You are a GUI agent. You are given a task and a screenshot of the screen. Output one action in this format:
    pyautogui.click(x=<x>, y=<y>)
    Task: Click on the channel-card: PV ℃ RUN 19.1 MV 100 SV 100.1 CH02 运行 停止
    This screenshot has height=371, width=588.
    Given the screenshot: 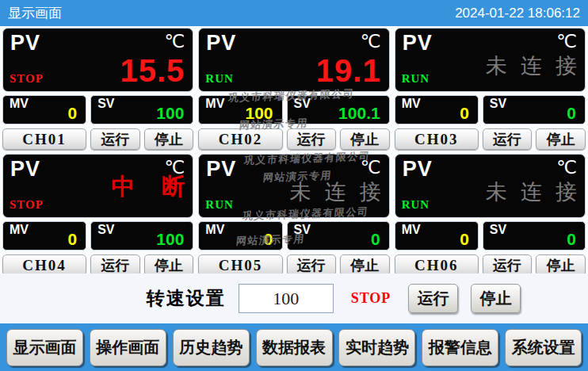 What is the action you would take?
    pyautogui.click(x=293, y=89)
    